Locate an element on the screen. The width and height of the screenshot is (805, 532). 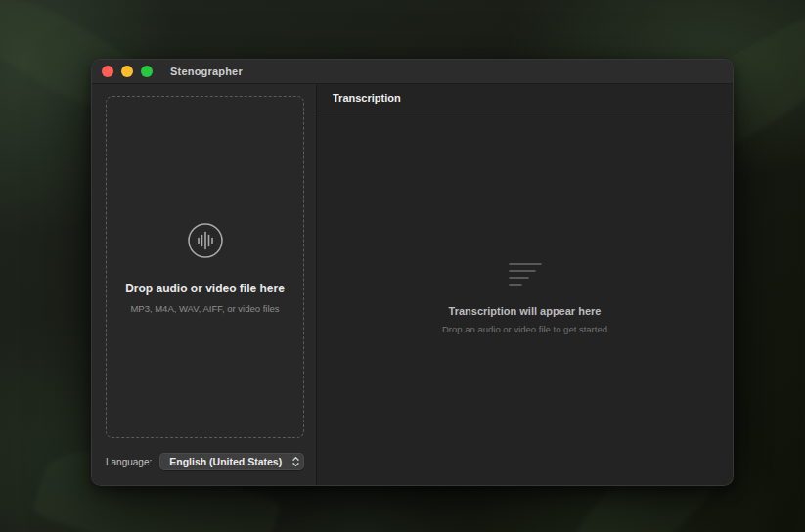
close-button is located at coordinates (108, 71).